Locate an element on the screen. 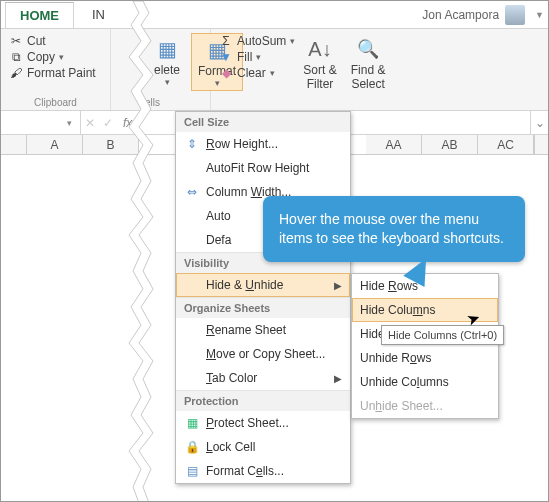 The image size is (549, 502). col-header: AC is located at coordinates (506, 144).